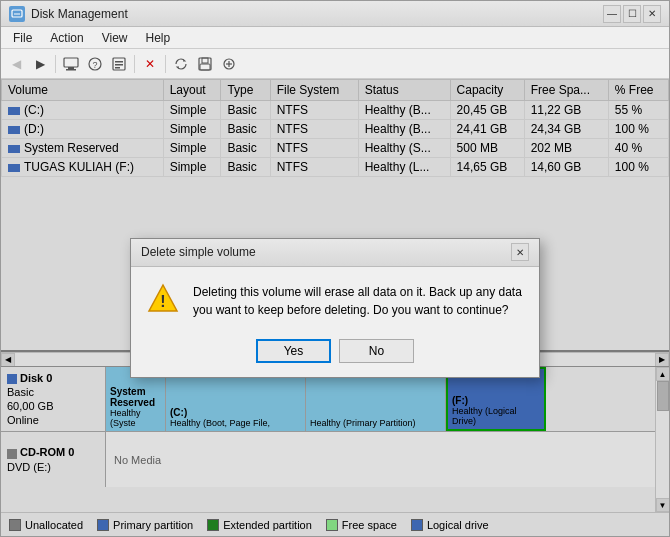 Image resolution: width=670 pixels, height=537 pixels. I want to click on dialog-title-bar: Delete simple volume ✕, so click(335, 253).